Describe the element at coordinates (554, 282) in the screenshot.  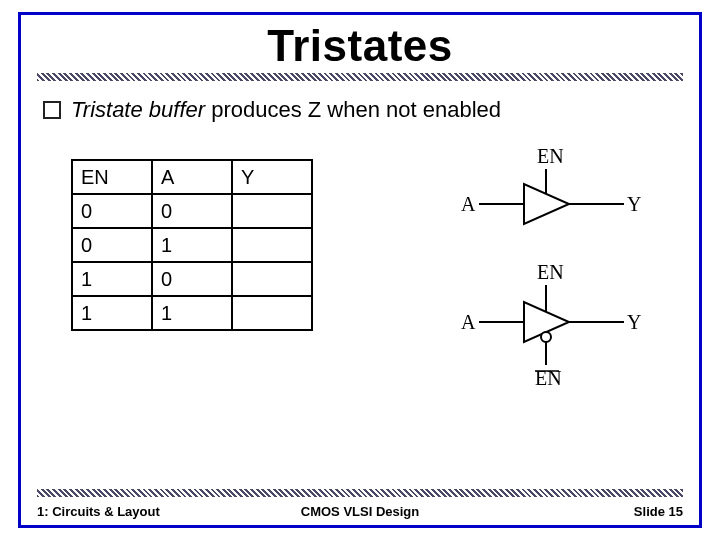
I see `diagram-area: EN A Y` at that location.